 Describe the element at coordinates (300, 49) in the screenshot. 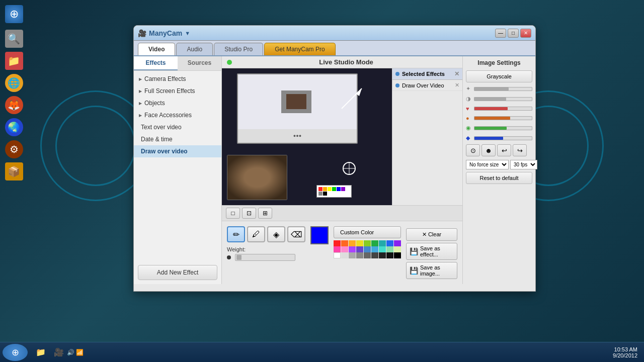

I see `tab-get-pro: Get ManyCam Pro` at that location.